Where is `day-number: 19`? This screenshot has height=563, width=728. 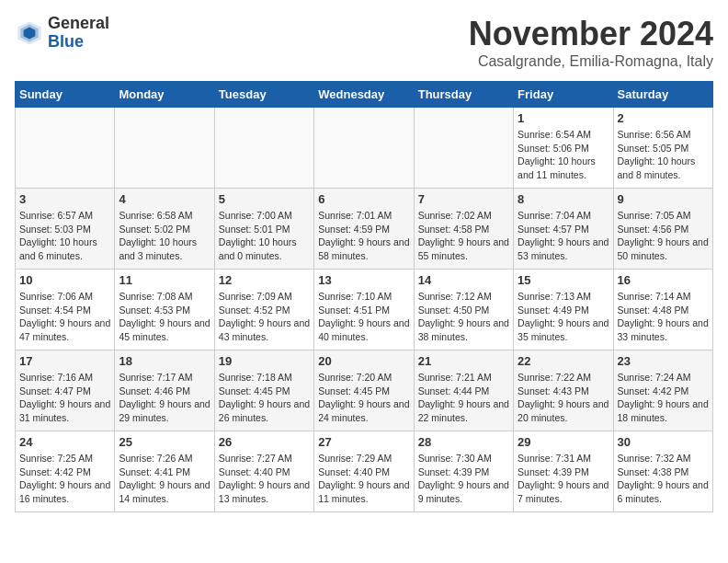
day-number: 19 is located at coordinates (265, 361).